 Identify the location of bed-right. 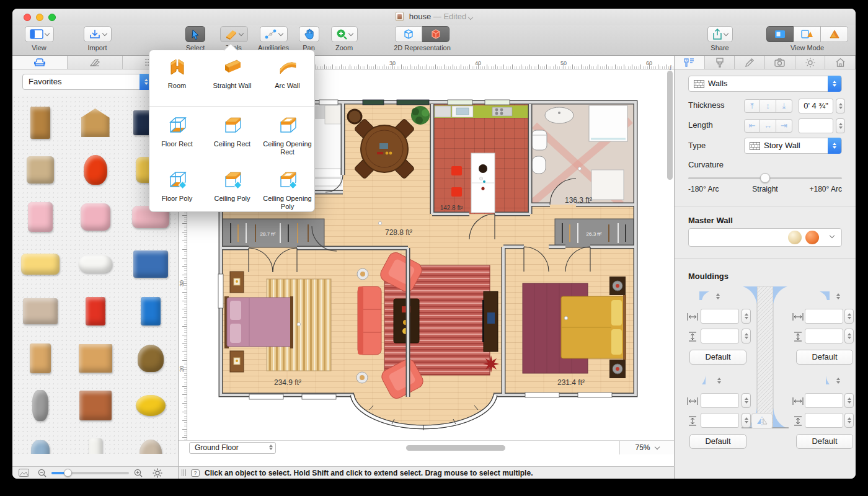
(594, 327).